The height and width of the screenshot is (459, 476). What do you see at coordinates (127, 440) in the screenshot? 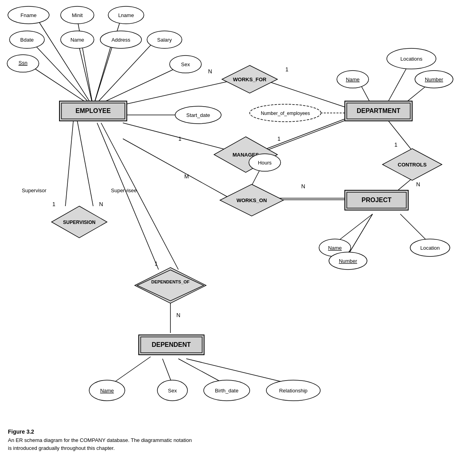
I see `figure-caption: Figure 3.2 An ER schema diagram for the …` at bounding box center [127, 440].